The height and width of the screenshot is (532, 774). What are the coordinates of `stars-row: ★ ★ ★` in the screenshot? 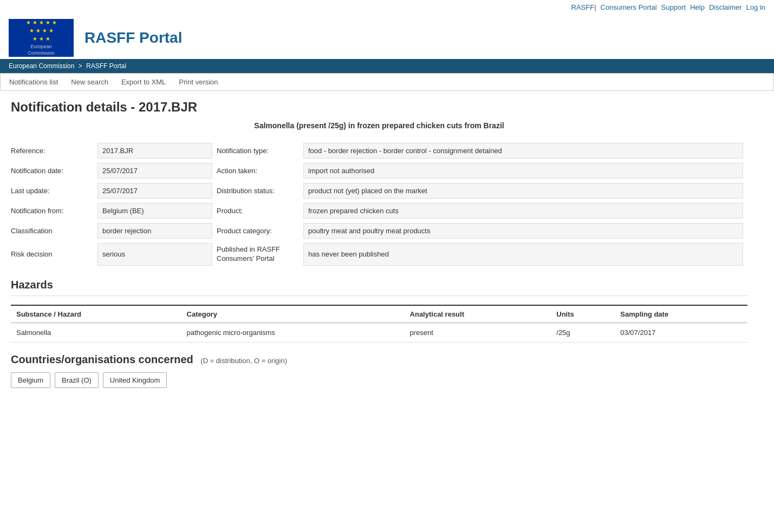 It's located at (41, 39).